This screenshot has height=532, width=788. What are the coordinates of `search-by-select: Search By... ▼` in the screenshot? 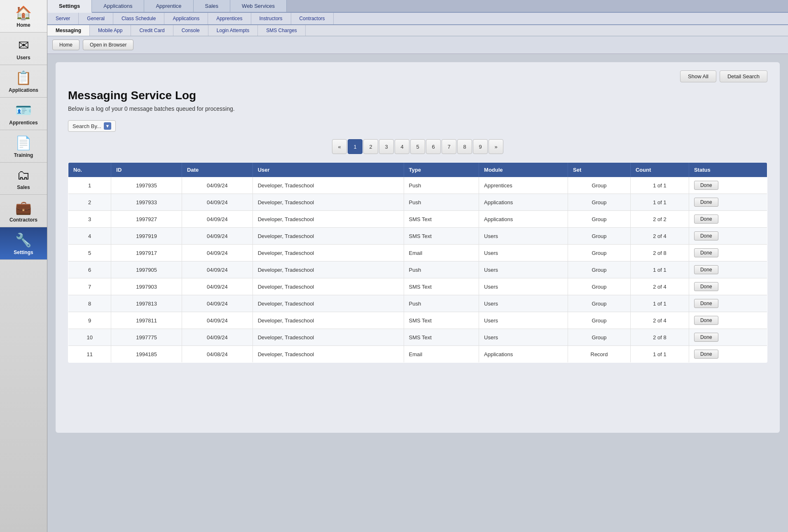 It's located at (92, 126).